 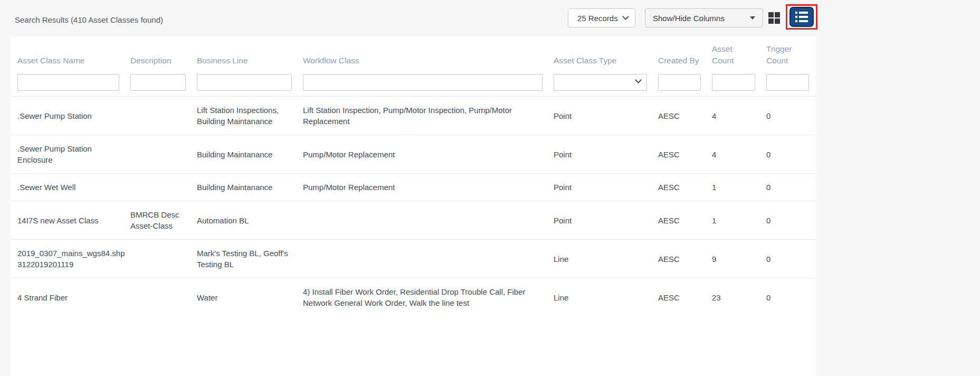 I want to click on column-header-created-by: Created By, so click(x=680, y=61).